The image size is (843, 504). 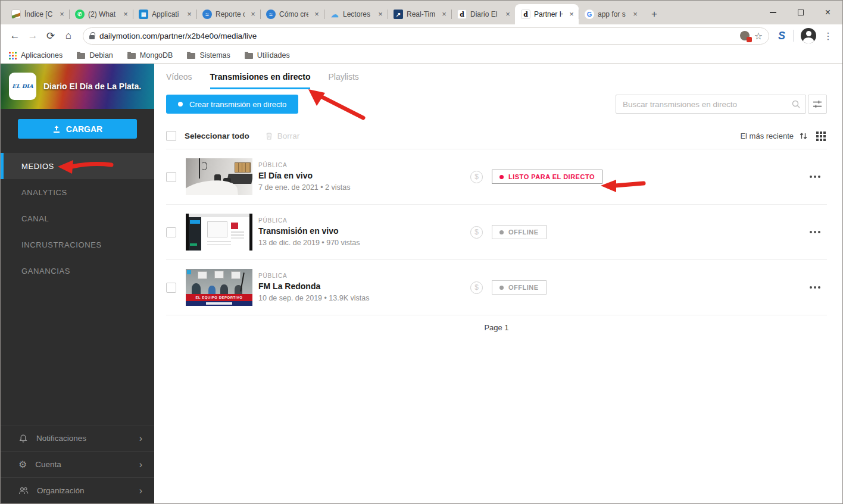 I want to click on address-bar: dailymotion.com/partner/x2b4e0o/media/li…, so click(x=426, y=36).